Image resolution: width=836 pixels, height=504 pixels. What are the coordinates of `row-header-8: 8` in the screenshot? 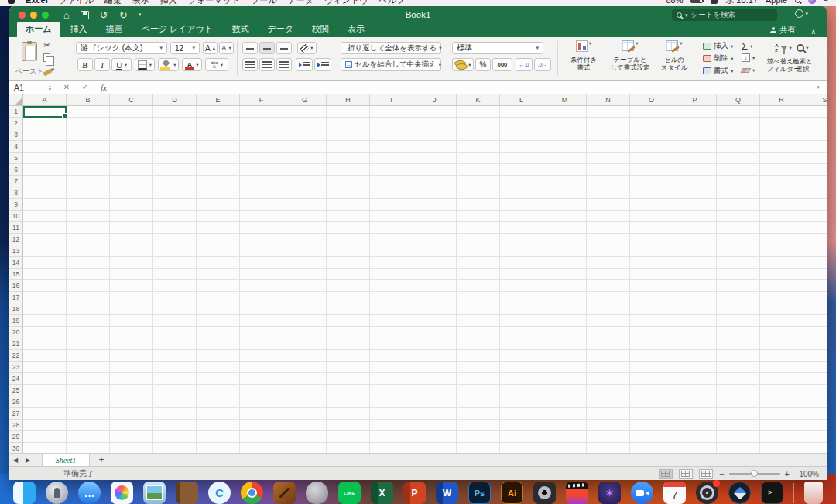 It's located at (15, 194).